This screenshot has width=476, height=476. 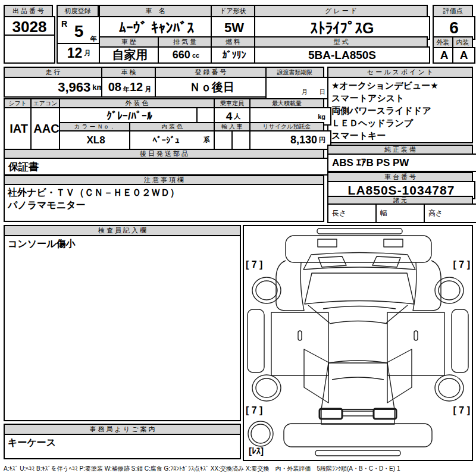 What do you see at coordinates (322, 140) in the screenshot?
I see `recycle-deposit-unit: 円` at bounding box center [322, 140].